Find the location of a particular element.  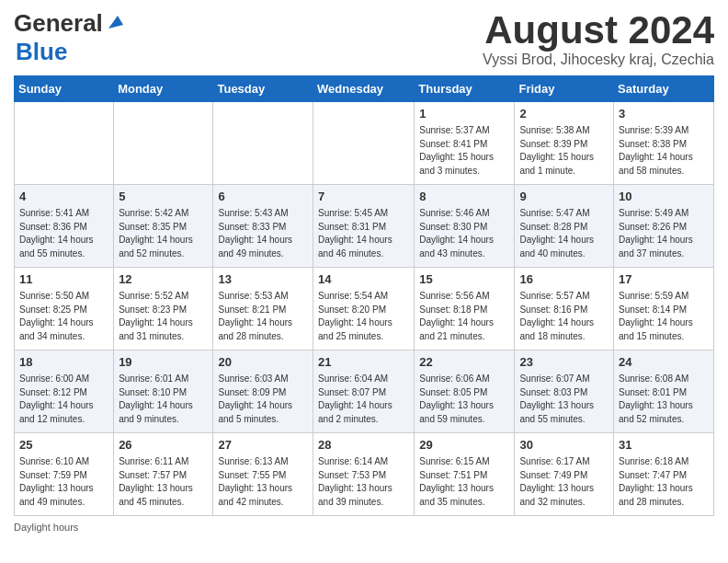

day-number: 23 is located at coordinates (564, 362).